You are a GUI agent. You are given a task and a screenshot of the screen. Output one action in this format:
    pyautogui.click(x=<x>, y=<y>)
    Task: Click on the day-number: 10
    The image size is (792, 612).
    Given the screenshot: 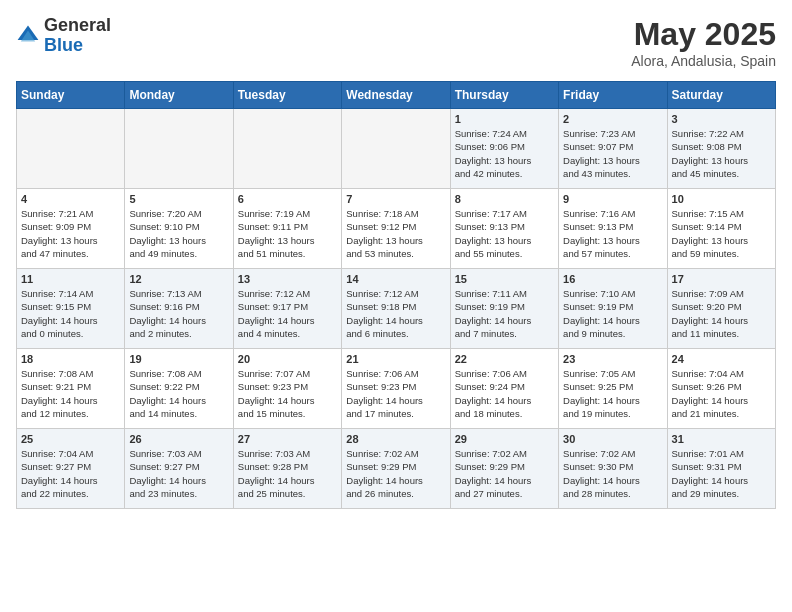 What is the action you would take?
    pyautogui.click(x=722, y=199)
    